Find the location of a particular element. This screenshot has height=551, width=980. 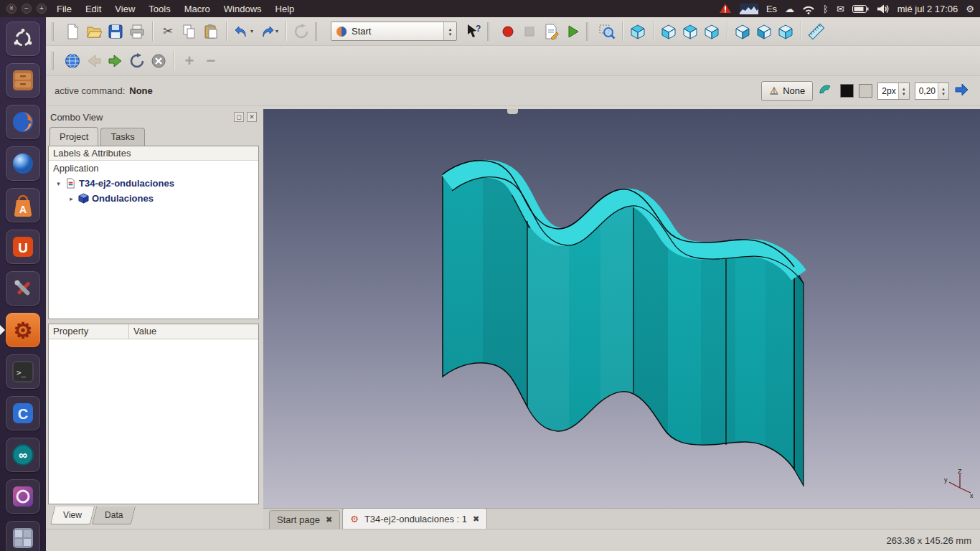

menu-help: Help is located at coordinates (286, 9).